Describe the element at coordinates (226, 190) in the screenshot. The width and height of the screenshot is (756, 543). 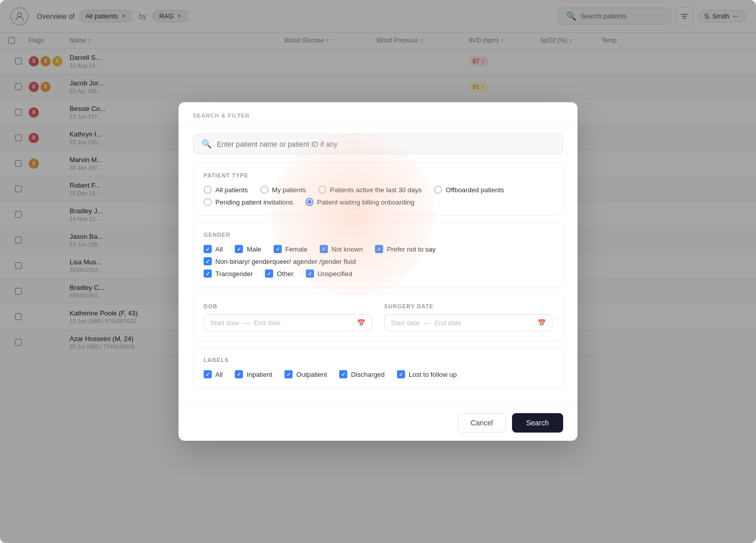
I see `radio-all-patients: All patients` at that location.